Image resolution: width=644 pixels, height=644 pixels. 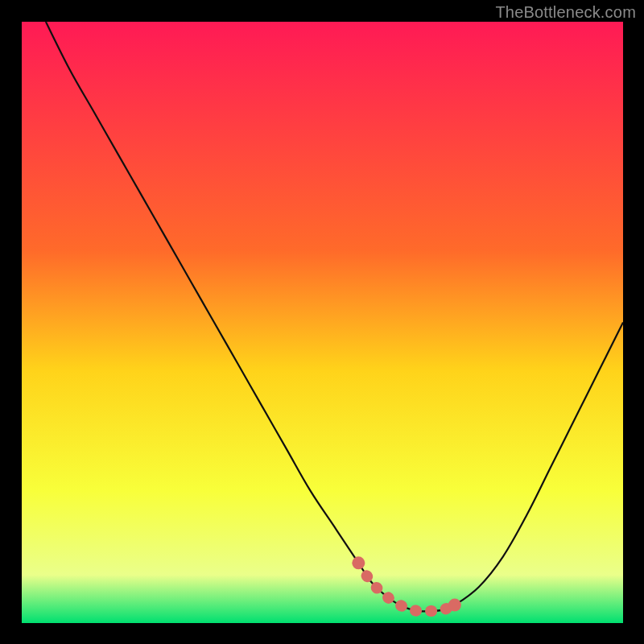 I want to click on watermark-label: TheBottleneck.com, so click(x=565, y=13).